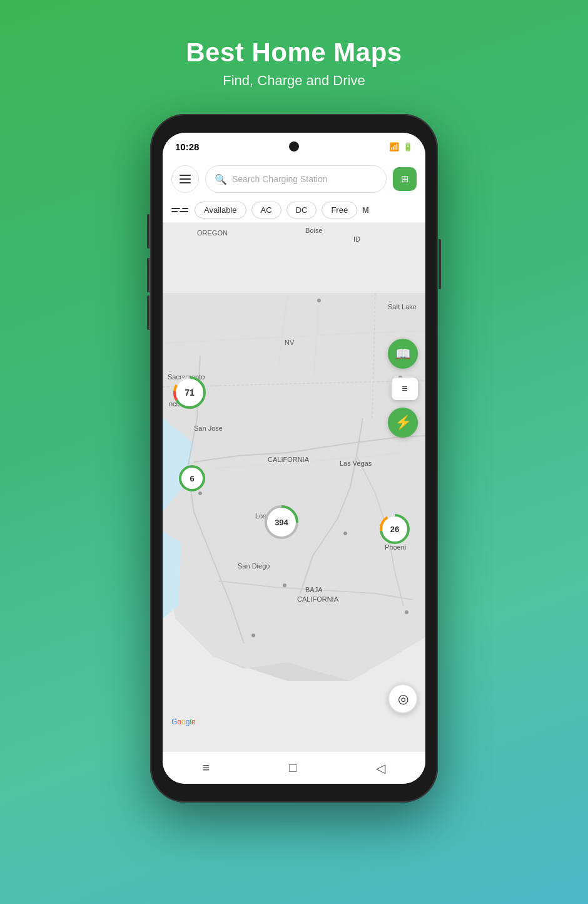 Image resolution: width=588 pixels, height=904 pixels. Describe the element at coordinates (281, 522) in the screenshot. I see `cluster-marker-394: 394` at that location.